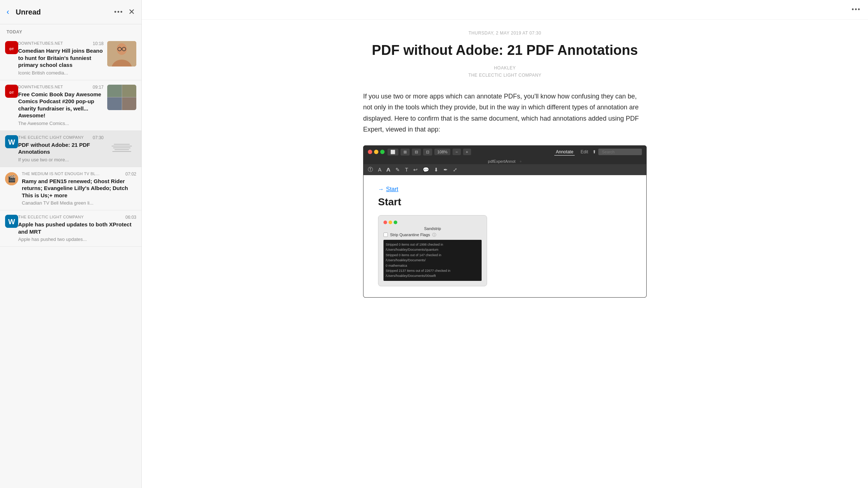 Image resolution: width=868 pixels, height=488 pixels. I want to click on toolbar-layout2-btn: ⊡, so click(427, 152).